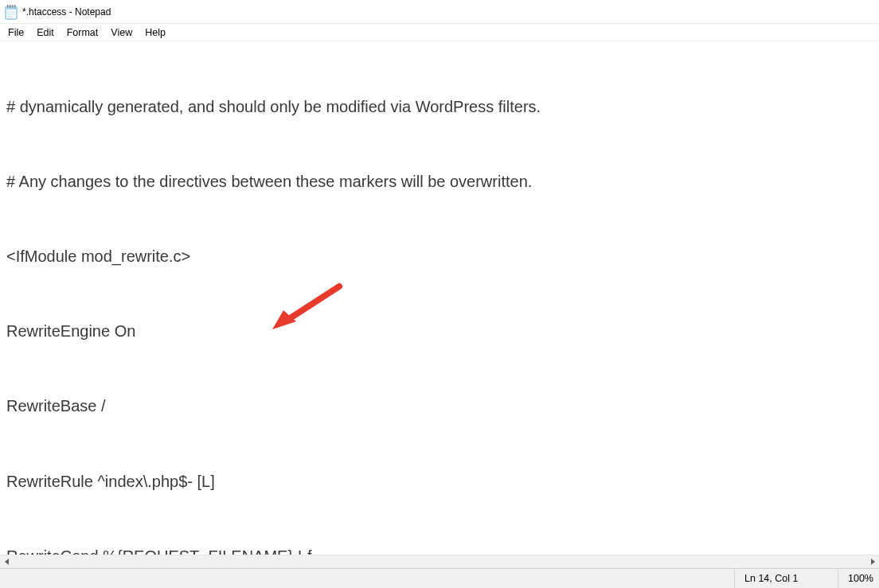 The height and width of the screenshot is (588, 879). What do you see at coordinates (440, 562) in the screenshot?
I see `horizontal-scrollbar` at bounding box center [440, 562].